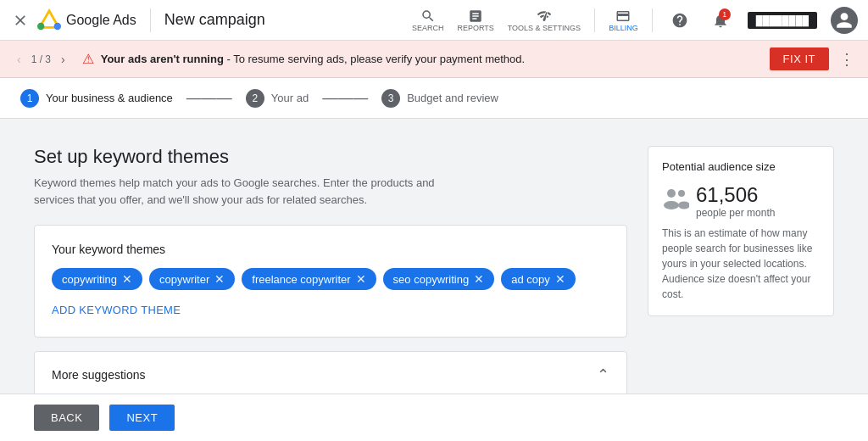 The height and width of the screenshot is (441, 868). I want to click on billing-nav-button: BILLING, so click(624, 20).